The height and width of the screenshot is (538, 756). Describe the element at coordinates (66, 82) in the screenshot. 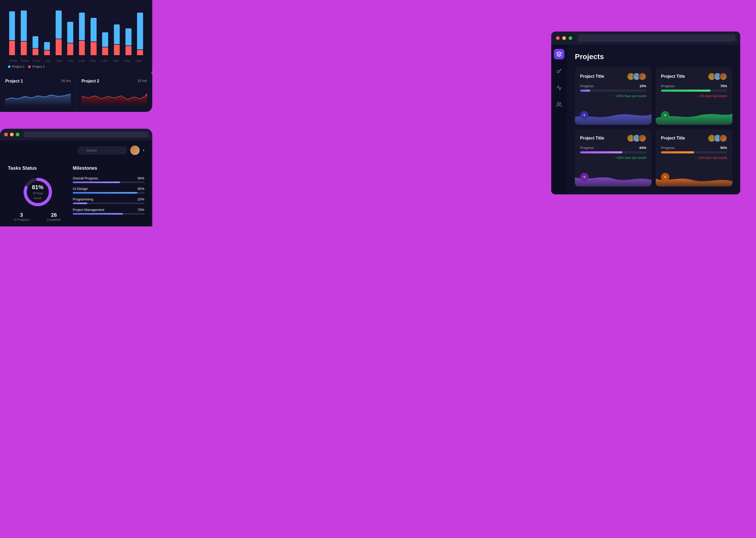

I see `project-1-hours: 26 hrs` at that location.